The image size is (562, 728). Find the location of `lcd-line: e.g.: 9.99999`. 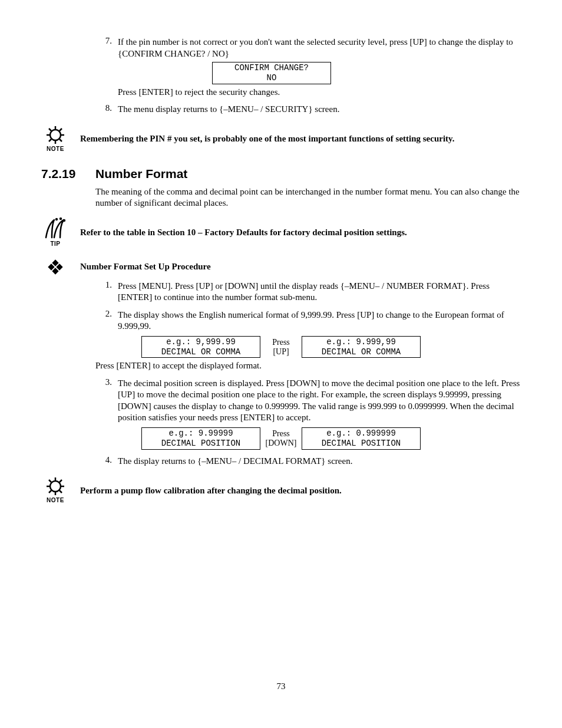

lcd-line: e.g.: 9.99999 is located at coordinates (201, 434).